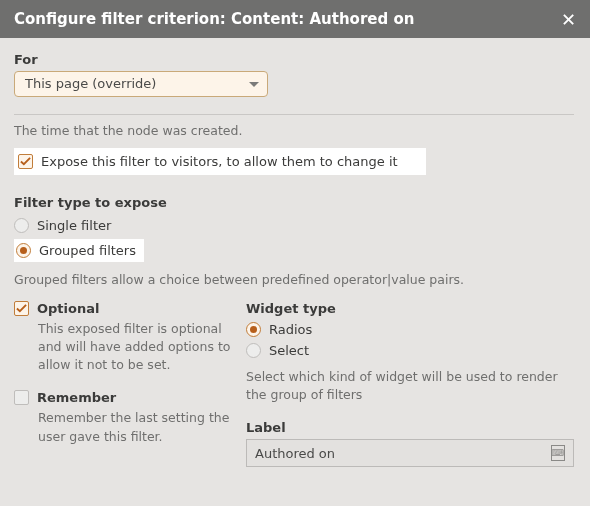  I want to click on remember-help: Remember the last setting the user gave …, so click(136, 427).